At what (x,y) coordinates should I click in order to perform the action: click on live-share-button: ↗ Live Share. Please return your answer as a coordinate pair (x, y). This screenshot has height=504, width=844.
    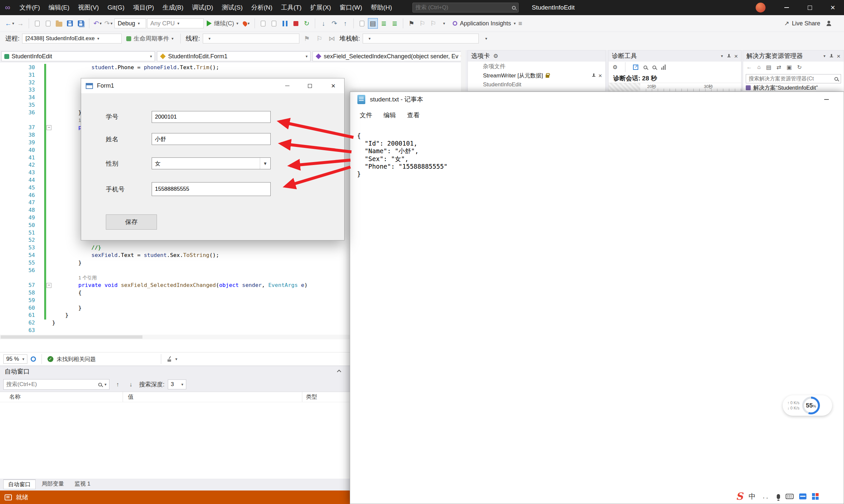
    Looking at the image, I should click on (802, 23).